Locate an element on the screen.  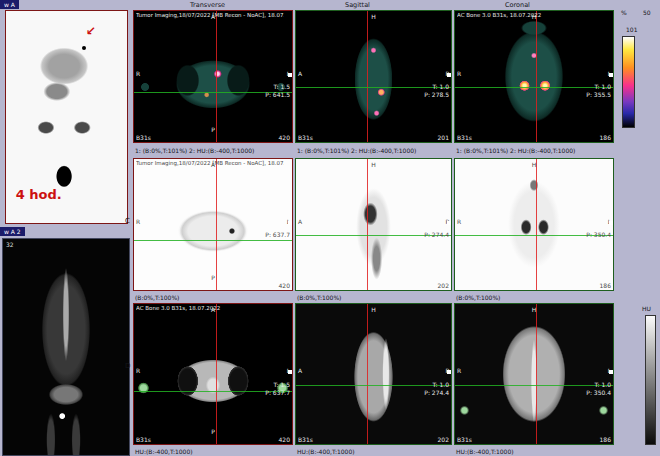
slice-coordinates: P: 350.4 is located at coordinates (598, 235).